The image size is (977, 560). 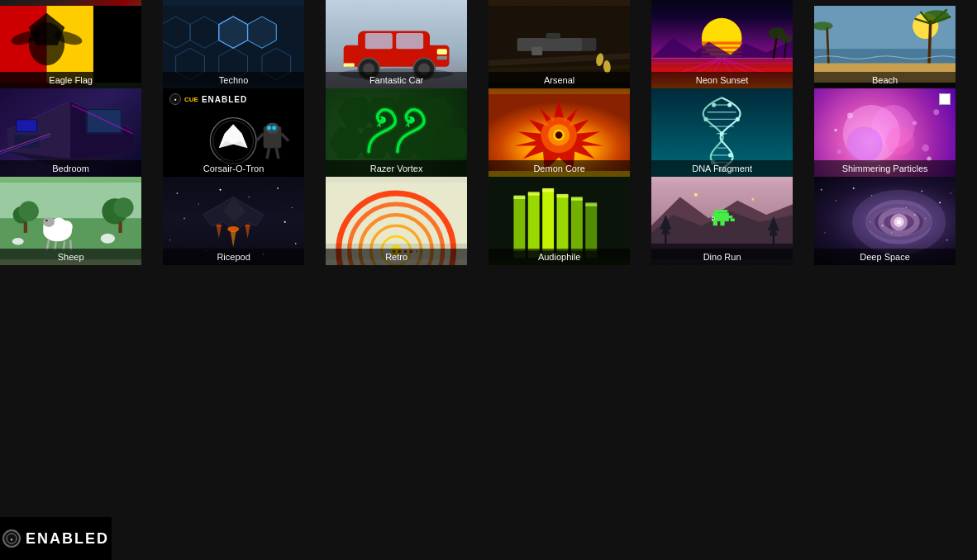 I want to click on tile-beach-label: Beach, so click(x=884, y=80).